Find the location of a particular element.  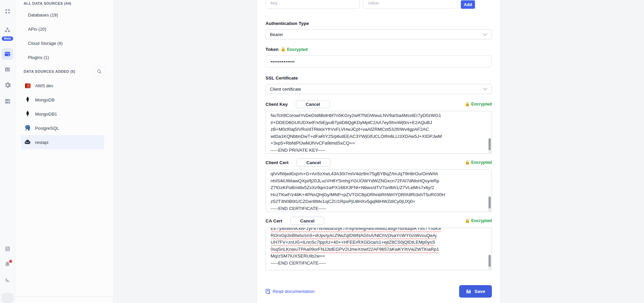

datasource-label: PostgreSQL is located at coordinates (47, 128).